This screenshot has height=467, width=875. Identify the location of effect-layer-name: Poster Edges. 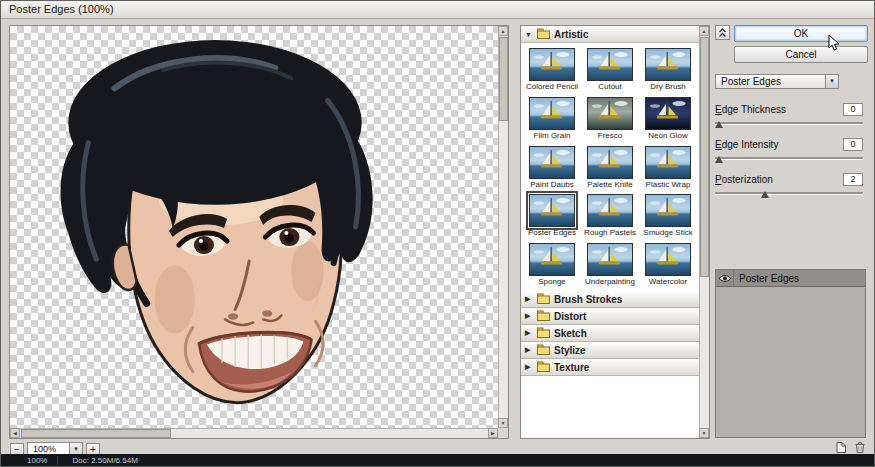
(766, 278).